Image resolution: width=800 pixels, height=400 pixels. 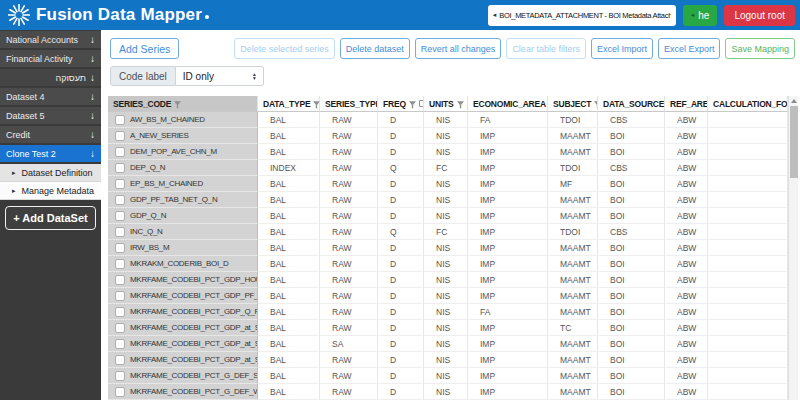 What do you see at coordinates (453, 184) in the screenshot?
I see `table-row: EP_BS_M_CHAINEDBALRAWDNISIMPMFBOIABW` at bounding box center [453, 184].